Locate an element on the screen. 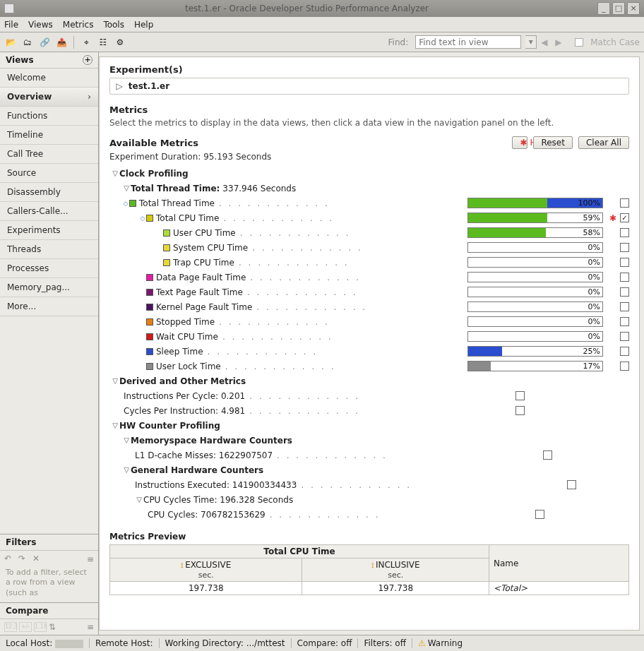 The height and width of the screenshot is (651, 644). metric-row: Trap CPU Time . . . . . . . . . . . . 0% is located at coordinates (369, 263).